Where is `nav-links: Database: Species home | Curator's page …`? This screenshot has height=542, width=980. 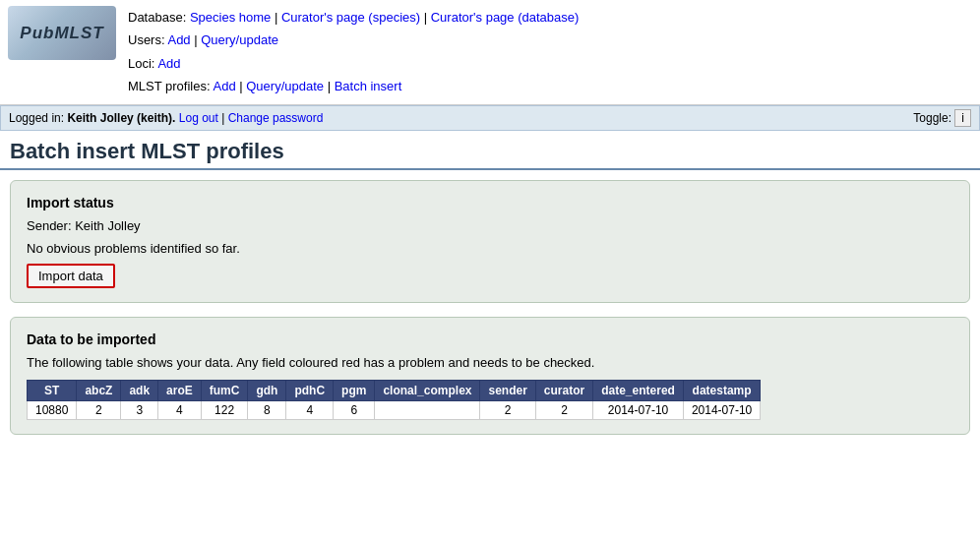
nav-links: Database: Species home | Curator's page … is located at coordinates (353, 52).